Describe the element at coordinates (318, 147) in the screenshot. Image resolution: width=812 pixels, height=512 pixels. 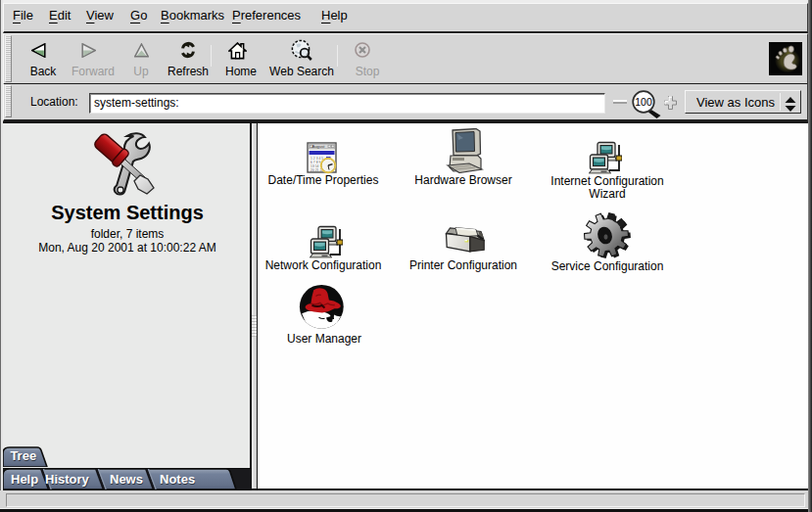
I see `svg-text: August` at that location.